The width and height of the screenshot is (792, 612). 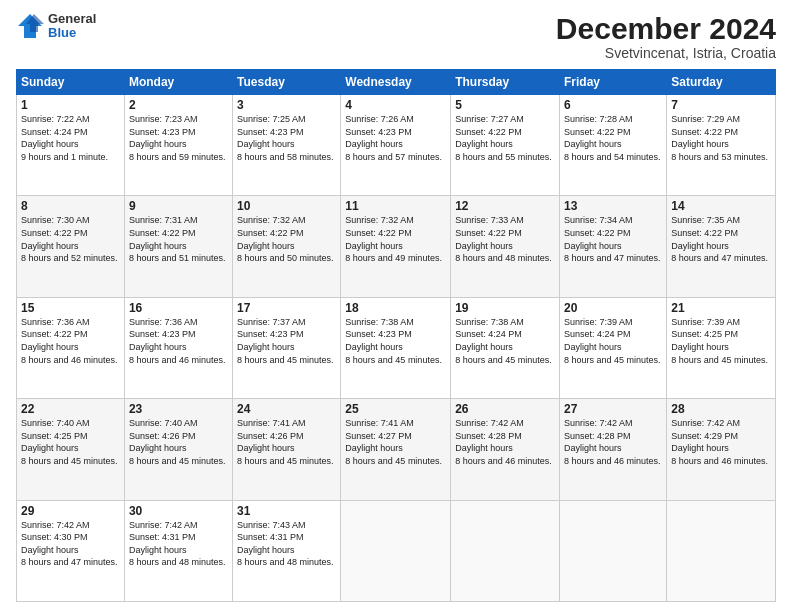 I want to click on day-number: 29, so click(x=70, y=511).